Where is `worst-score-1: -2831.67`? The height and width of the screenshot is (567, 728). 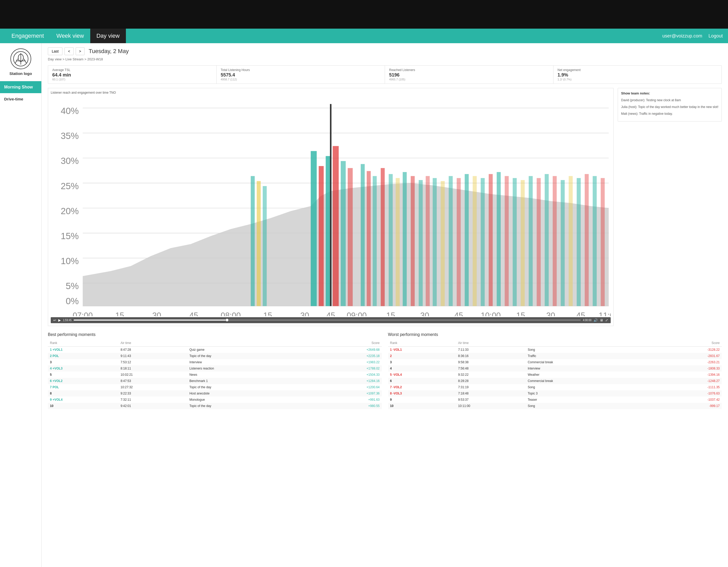 worst-score-1: -2831.67 is located at coordinates (687, 356).